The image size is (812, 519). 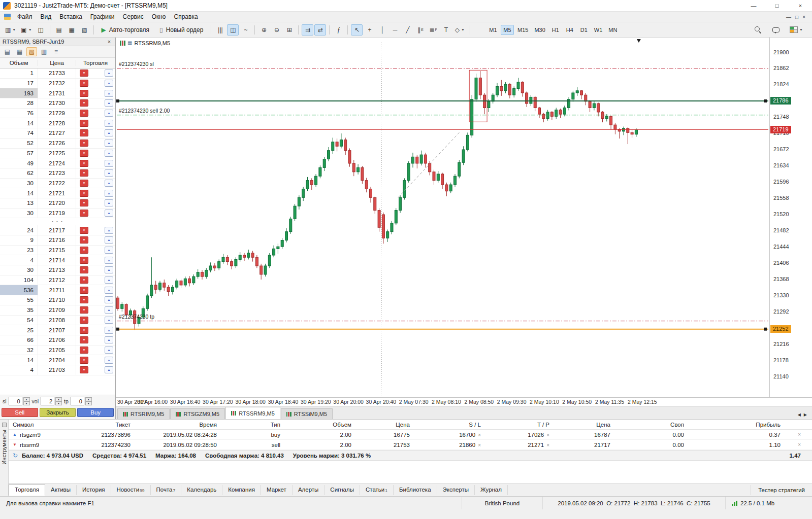 I want to click on trade-column-header-3: Тип, so click(x=254, y=425).